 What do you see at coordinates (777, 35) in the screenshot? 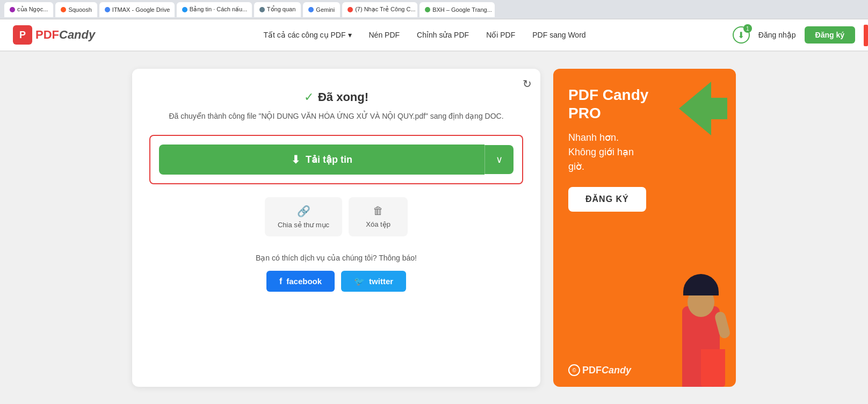
I see `login-button: Đăng nhập` at bounding box center [777, 35].